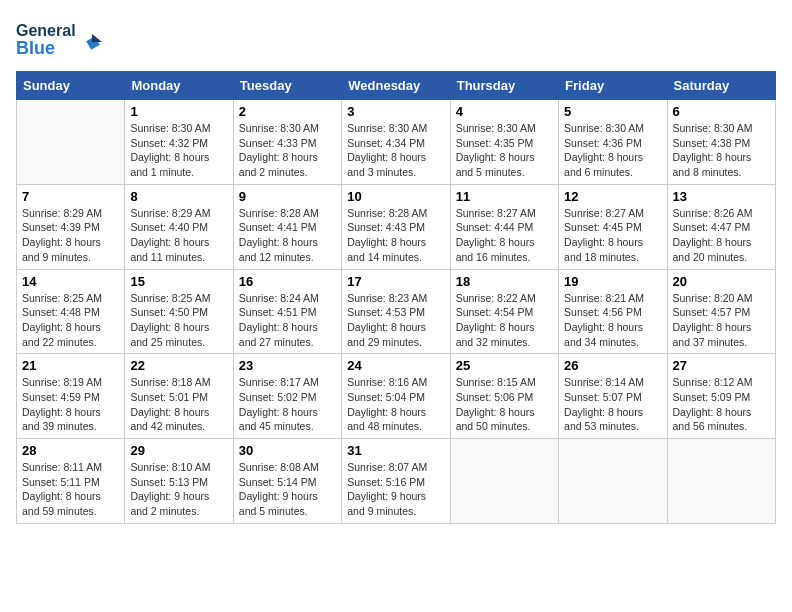 The image size is (792, 612). What do you see at coordinates (396, 312) in the screenshot?
I see `calendar-week-row: 14Sunrise: 8:25 AM Sunset: 4:48 PM Dayli…` at bounding box center [396, 312].